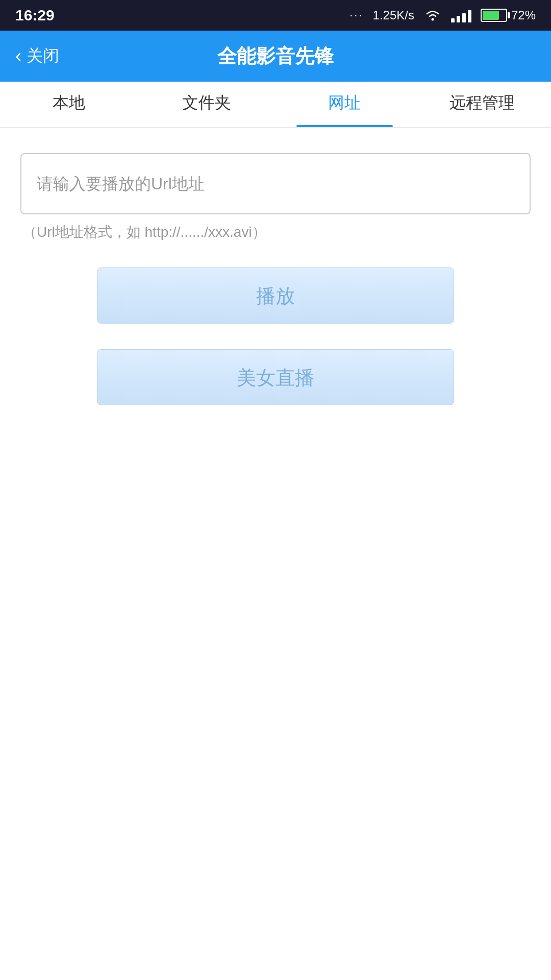  What do you see at coordinates (276, 56) in the screenshot?
I see `app-title: 全能影音先锋` at bounding box center [276, 56].